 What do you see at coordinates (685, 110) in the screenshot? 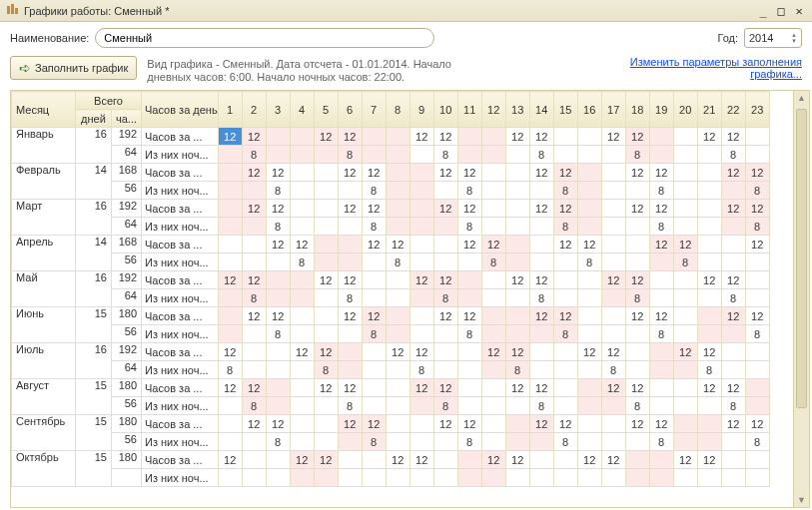
I see `header-day-20: 20` at bounding box center [685, 110].